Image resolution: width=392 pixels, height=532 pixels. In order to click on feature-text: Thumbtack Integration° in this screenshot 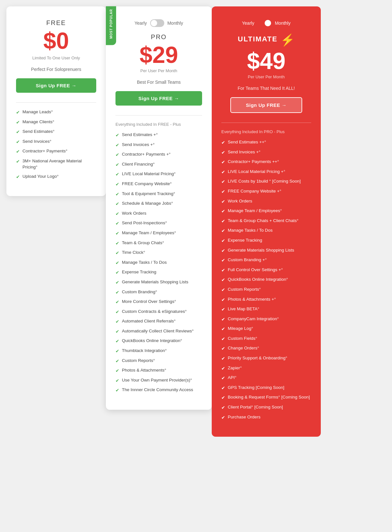, I will do `click(144, 351)`.